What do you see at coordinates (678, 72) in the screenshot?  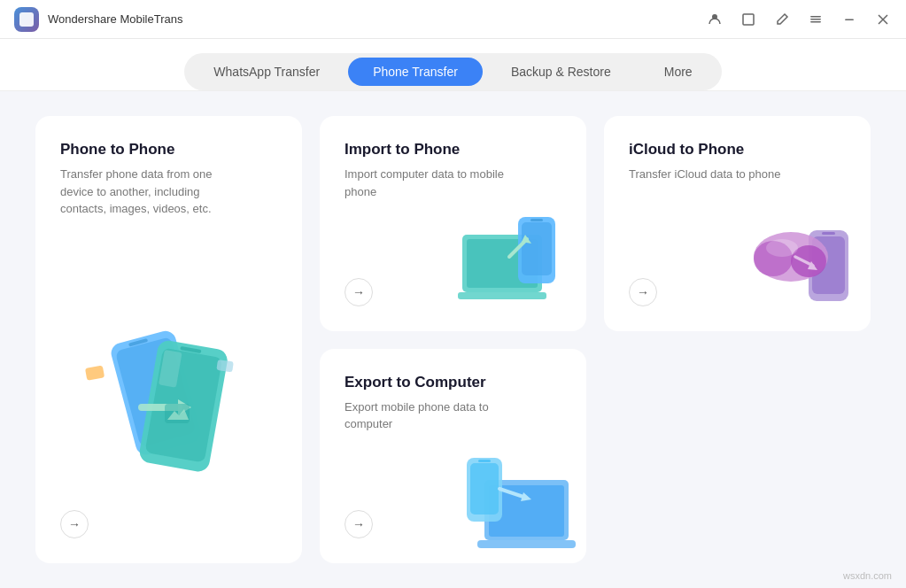 I see `tab-more: More` at bounding box center [678, 72].